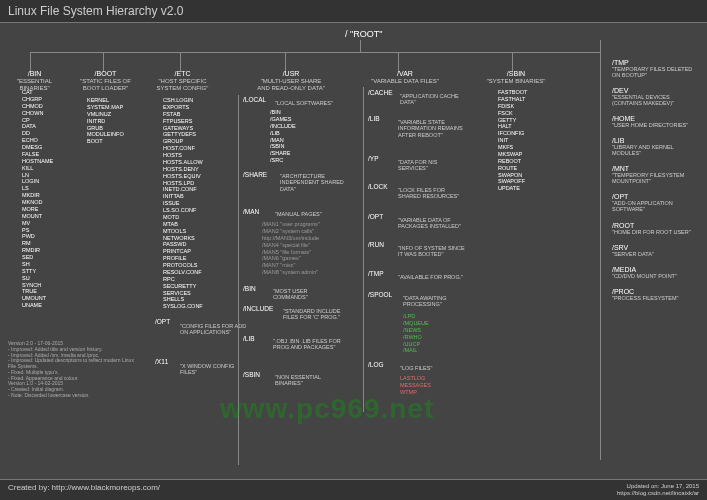  I want to click on list-item: FDISK, so click(512, 106).